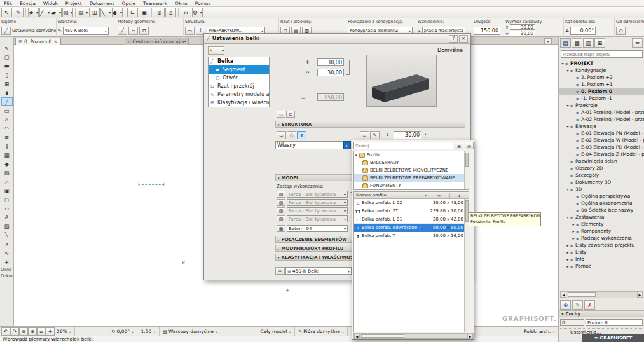 The image size is (644, 342). I want to click on tool-mesh: △, so click(7, 182).